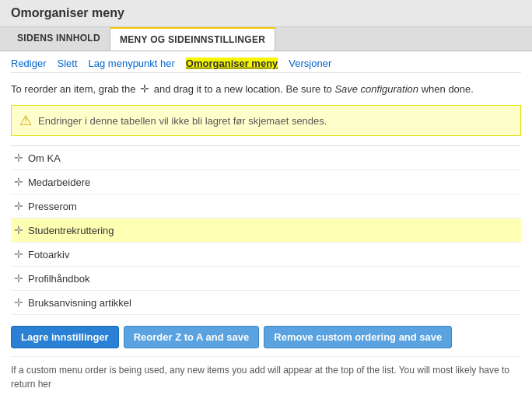  I want to click on menu-item-medarbeidere: ✛ Medarbeidere, so click(266, 182).